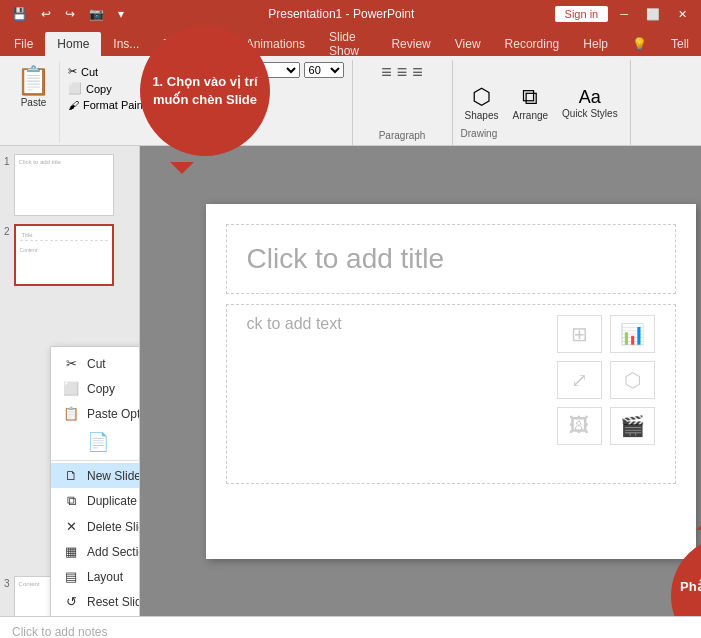 This screenshot has height=638, width=701. I want to click on tab-review: Review, so click(410, 44).